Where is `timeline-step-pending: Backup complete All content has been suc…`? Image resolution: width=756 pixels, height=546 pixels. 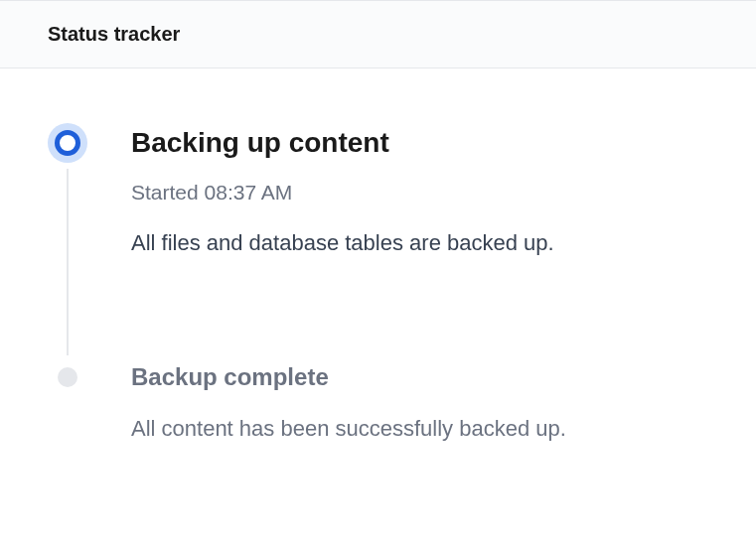
timeline-step-pending: Backup complete All content has been suc… is located at coordinates (378, 403).